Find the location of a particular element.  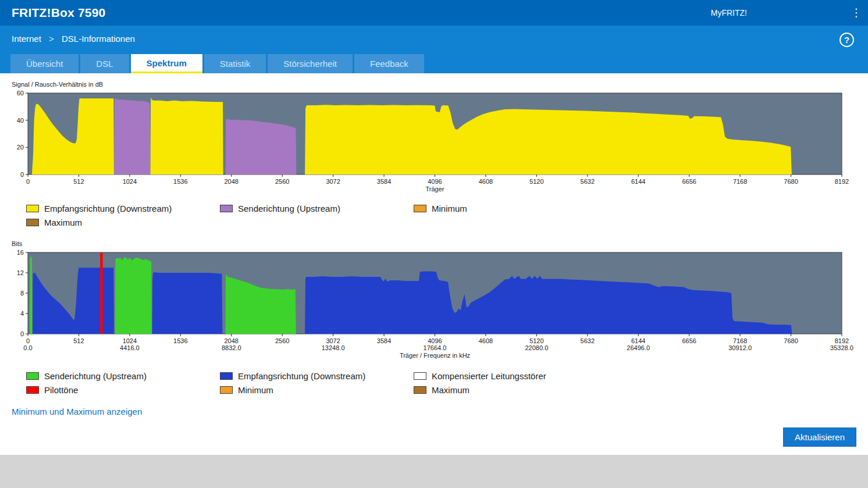

x-tick-label: 4608 is located at coordinates (486, 181).